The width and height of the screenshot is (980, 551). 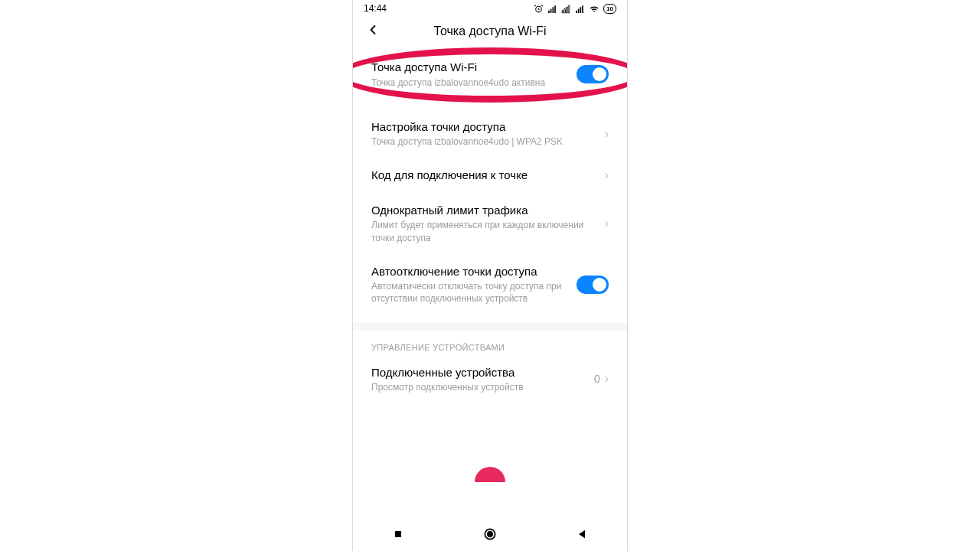 What do you see at coordinates (375, 8) in the screenshot?
I see `status-time: 14:44` at bounding box center [375, 8].